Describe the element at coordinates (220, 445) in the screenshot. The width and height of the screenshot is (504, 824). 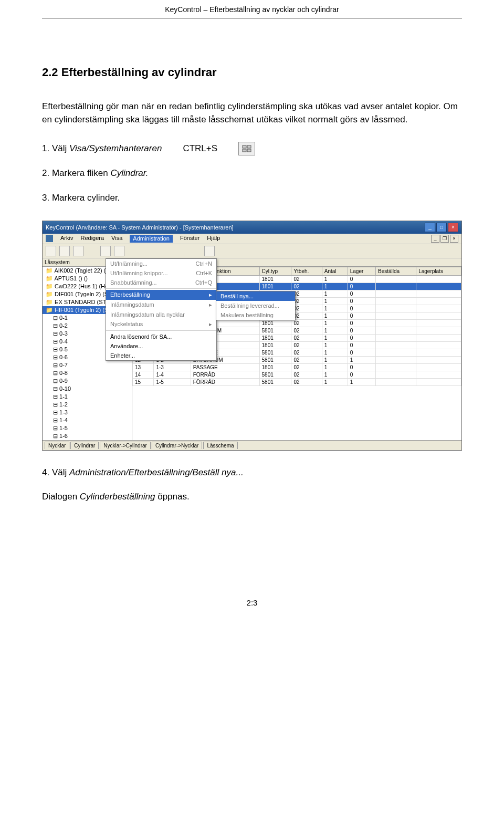
I see `bottom-tab: Låsschema` at that location.